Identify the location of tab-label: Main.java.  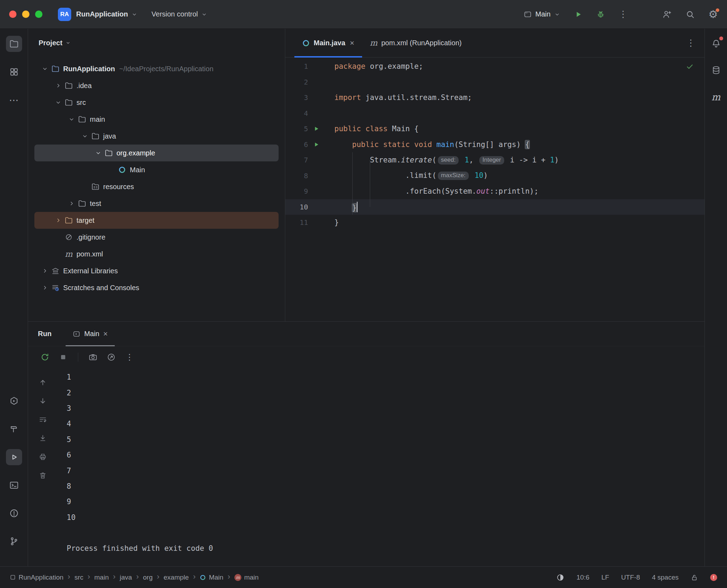
(329, 43).